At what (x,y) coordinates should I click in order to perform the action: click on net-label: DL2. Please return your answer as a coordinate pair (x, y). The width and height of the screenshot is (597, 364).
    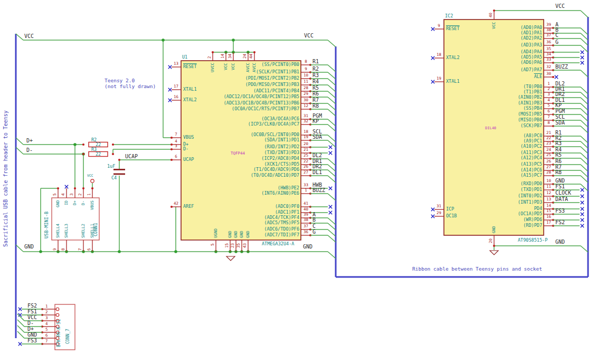
    Looking at the image, I should click on (317, 156).